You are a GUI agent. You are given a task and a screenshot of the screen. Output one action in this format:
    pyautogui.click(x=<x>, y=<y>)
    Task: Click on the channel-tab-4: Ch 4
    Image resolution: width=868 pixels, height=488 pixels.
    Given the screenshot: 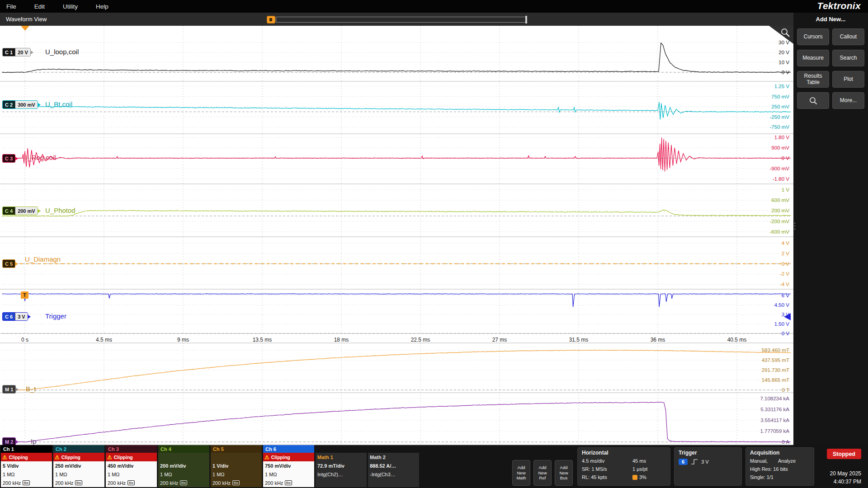 What is the action you would take?
    pyautogui.click(x=184, y=449)
    